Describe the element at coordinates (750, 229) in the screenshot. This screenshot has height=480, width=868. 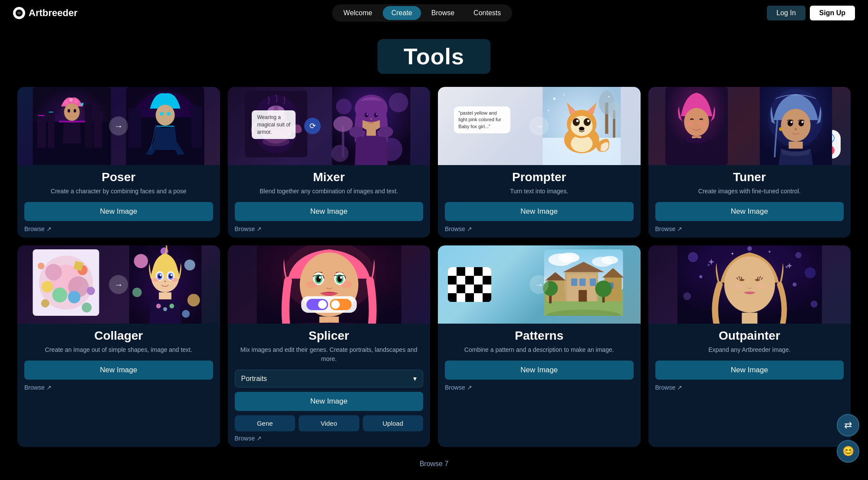
I see `tuner-browse-link: Browse ↗` at that location.